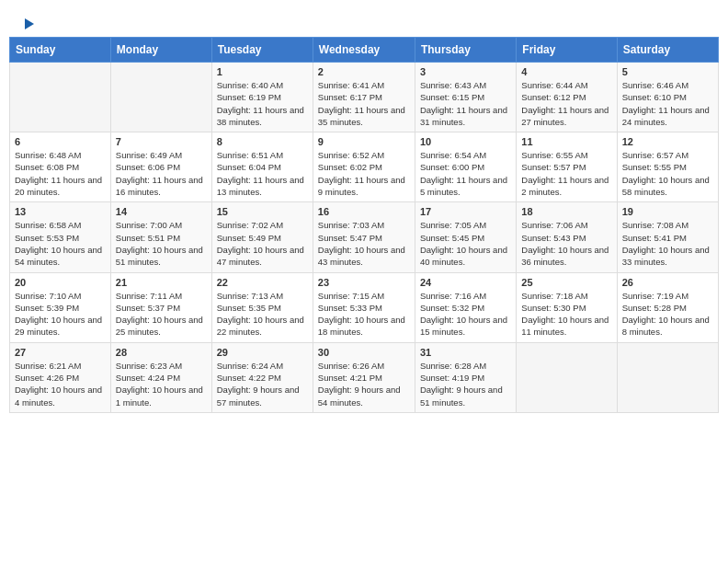  I want to click on calendar-cell: 22 Sunrise: 7:13 AMSunset: 5:35 PMDaylig…, so click(262, 307).